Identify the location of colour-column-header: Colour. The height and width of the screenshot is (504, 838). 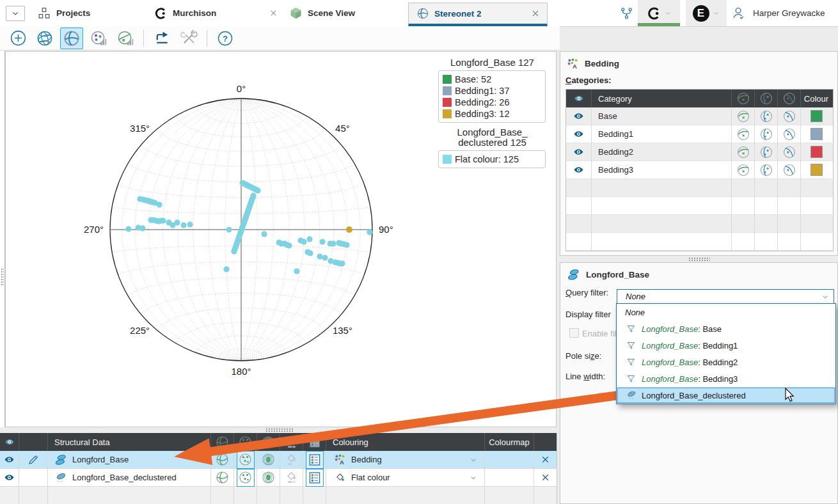
(816, 98).